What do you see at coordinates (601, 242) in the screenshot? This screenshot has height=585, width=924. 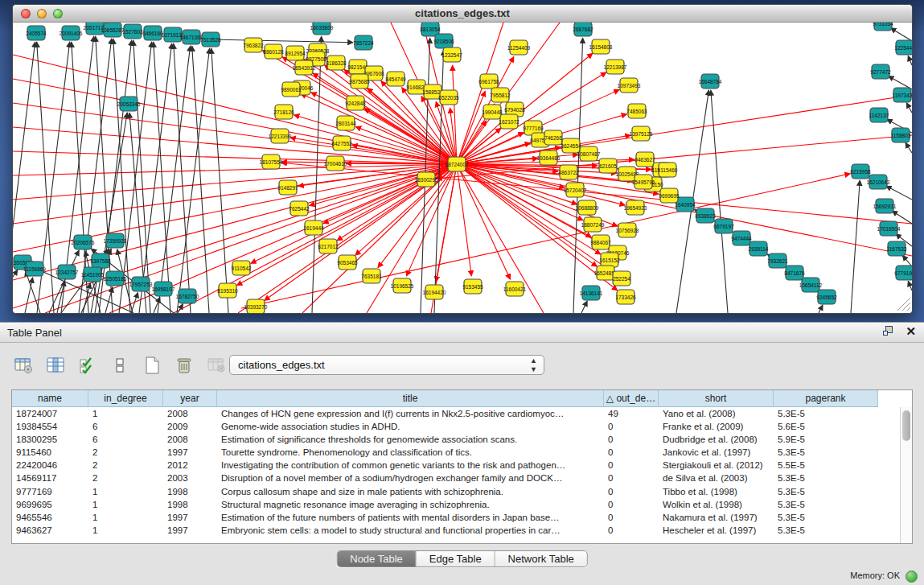 I see `graph-node: 9884067` at bounding box center [601, 242].